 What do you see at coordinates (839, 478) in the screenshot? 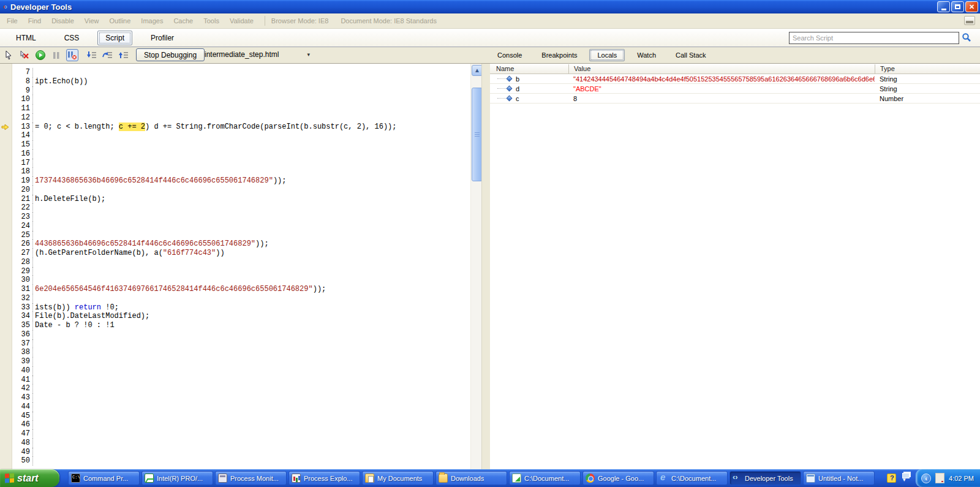
I see `taskbar-button-notepad: Untitled - Not...` at bounding box center [839, 478].